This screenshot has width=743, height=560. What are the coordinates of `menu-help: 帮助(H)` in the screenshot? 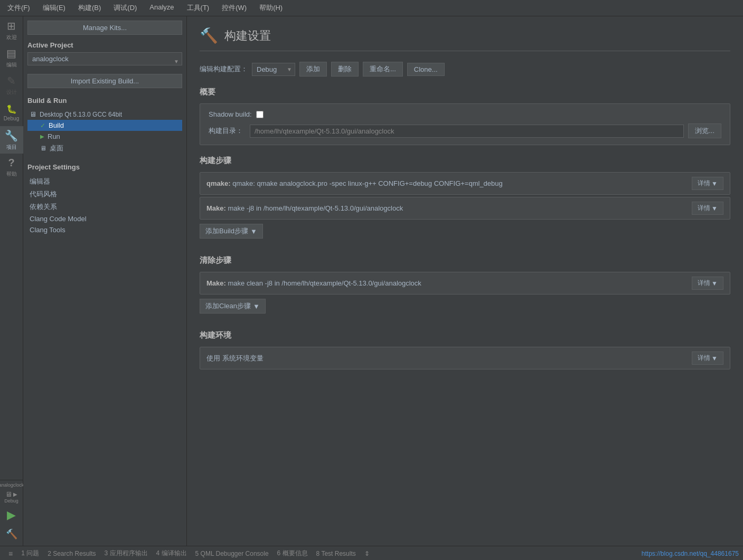 It's located at (271, 8).